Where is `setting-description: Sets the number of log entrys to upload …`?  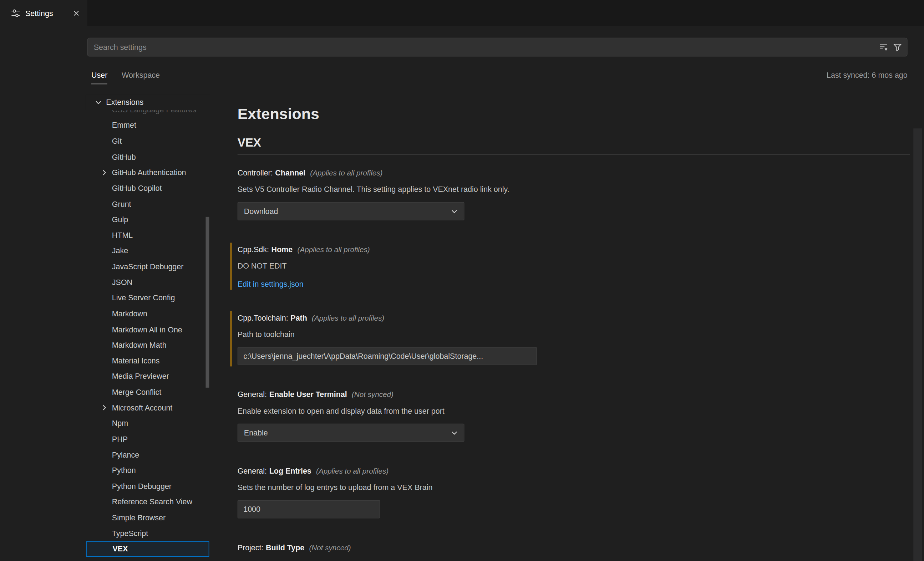
setting-description: Sets the number of log entrys to upload … is located at coordinates (565, 488).